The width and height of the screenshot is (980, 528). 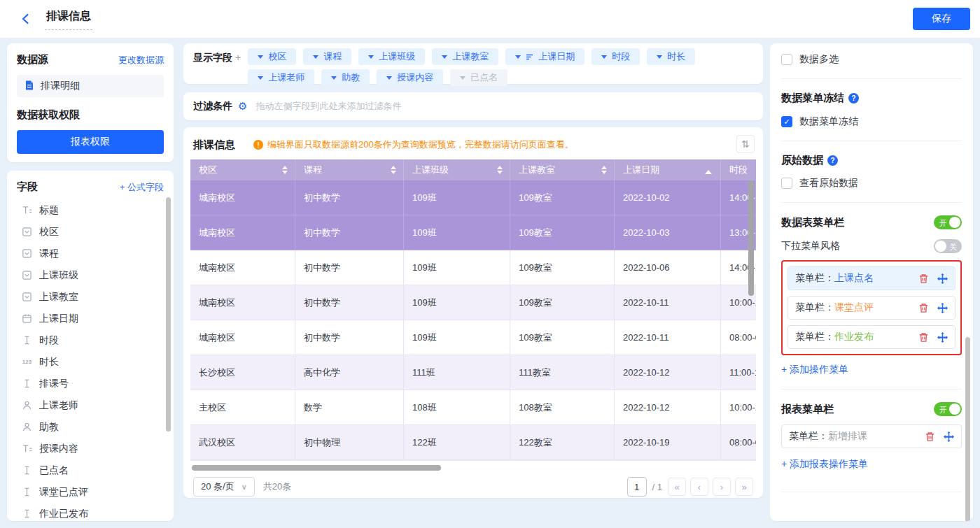 I want to click on column-header: 课程, so click(x=350, y=170).